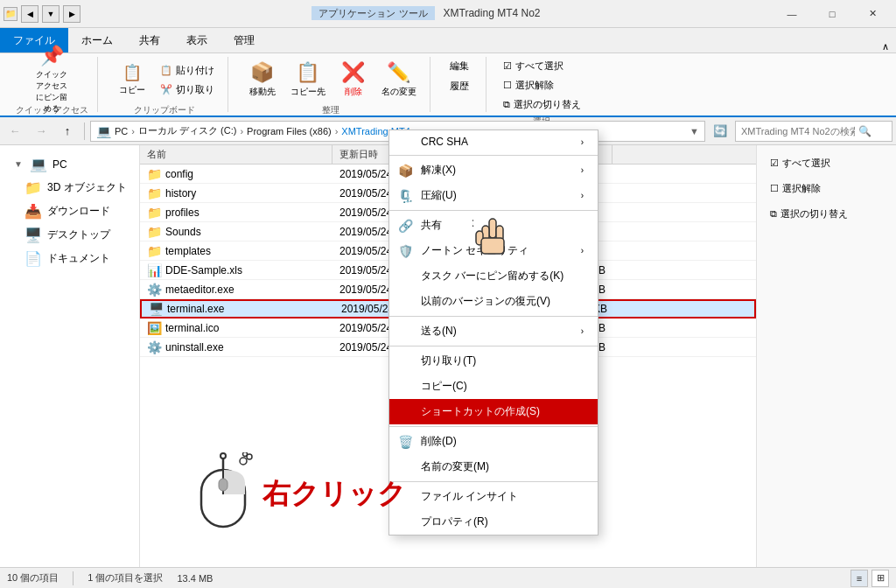 This screenshot has height=588, width=896. Describe the element at coordinates (236, 174) in the screenshot. I see `file-name-config: 📁config` at that location.